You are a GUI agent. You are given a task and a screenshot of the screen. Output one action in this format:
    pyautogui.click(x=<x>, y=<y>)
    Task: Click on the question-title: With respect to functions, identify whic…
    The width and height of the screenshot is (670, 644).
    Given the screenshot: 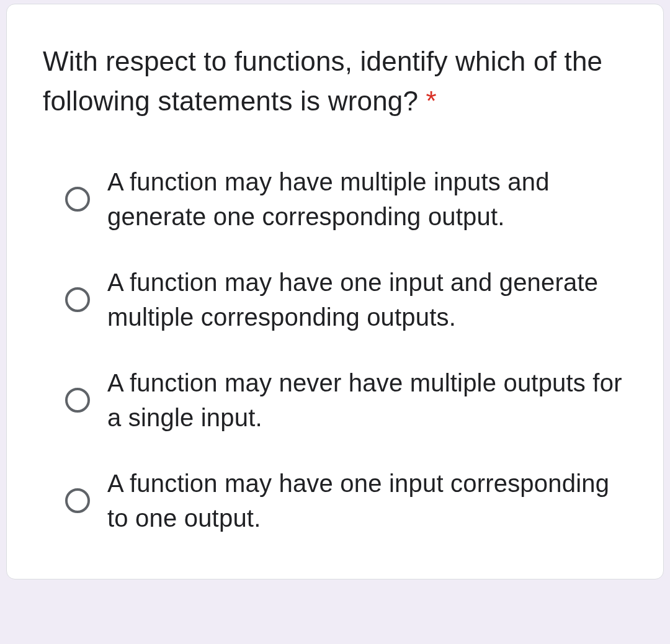 What is the action you would take?
    pyautogui.click(x=335, y=81)
    